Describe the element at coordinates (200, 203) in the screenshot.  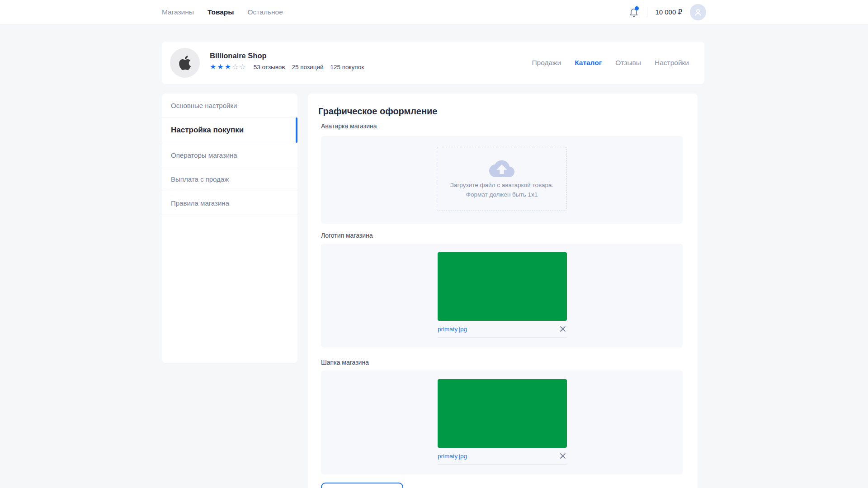
I see `sidebar-item-label: Правила магазина` at that location.